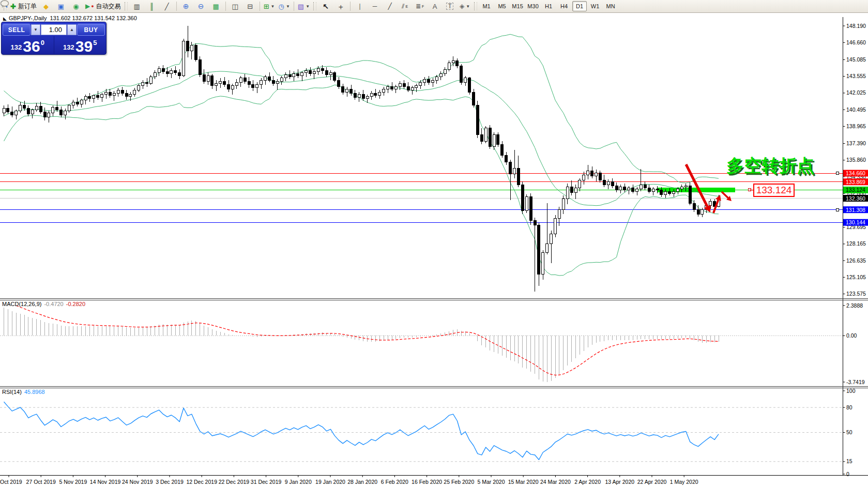 This screenshot has width=868, height=488. What do you see at coordinates (856, 210) in the screenshot?
I see `price-tag-text: 131.308` at bounding box center [856, 210].